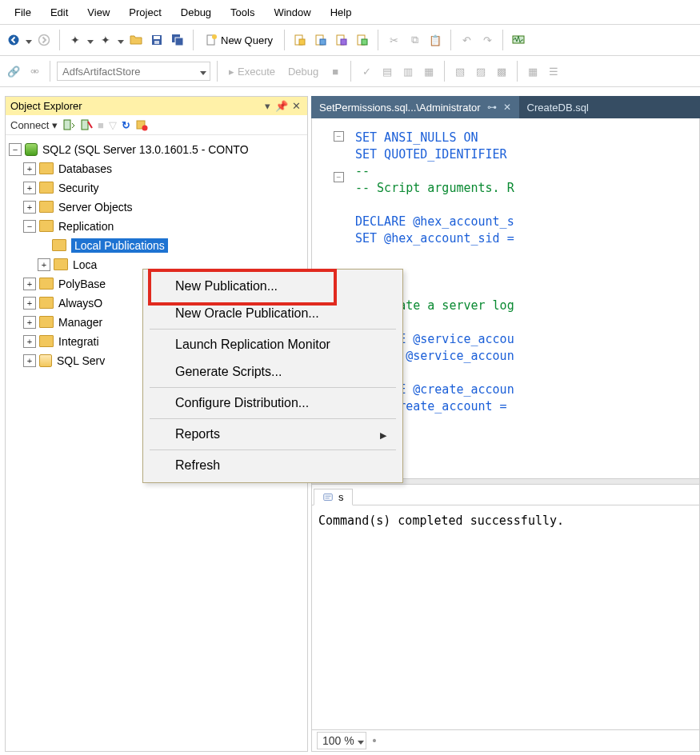 Image resolution: width=700 pixels, height=755 pixels. I want to click on save-button, so click(157, 40).